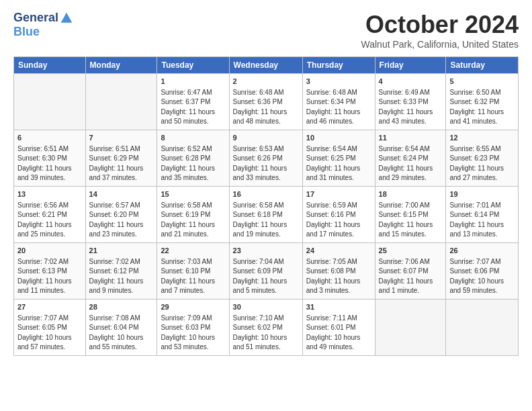  What do you see at coordinates (339, 149) in the screenshot?
I see `day-info-line: Sunrise: 6:54 AM` at bounding box center [339, 149].